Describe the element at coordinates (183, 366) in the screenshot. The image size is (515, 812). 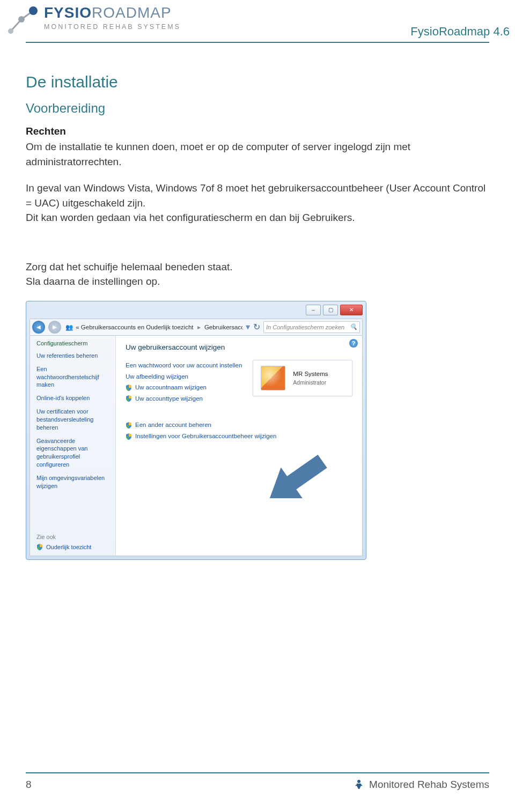
I see `link-set-password: Een wachtwoord voor uw account instellen` at that location.